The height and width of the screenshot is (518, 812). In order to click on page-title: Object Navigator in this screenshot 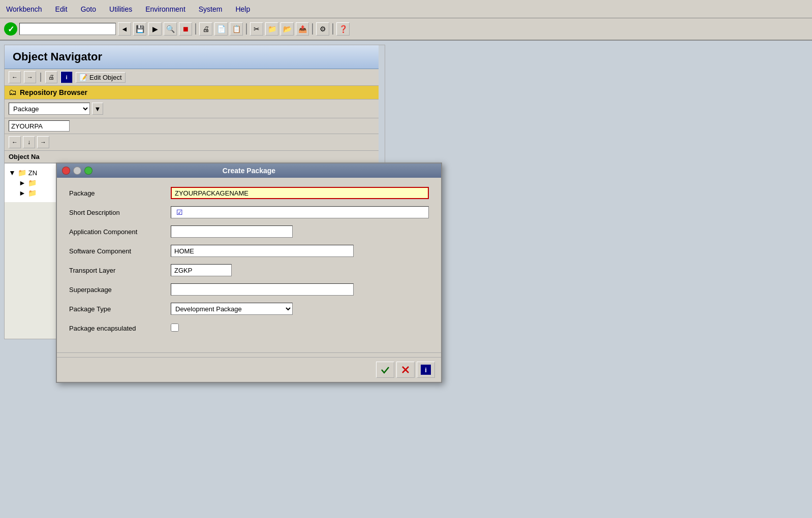, I will do `click(57, 57)`.